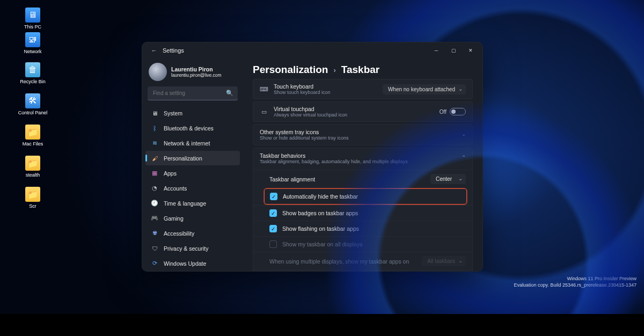  I want to click on touch-keyboard-dropdown: When no keyboard attached, so click(424, 89).